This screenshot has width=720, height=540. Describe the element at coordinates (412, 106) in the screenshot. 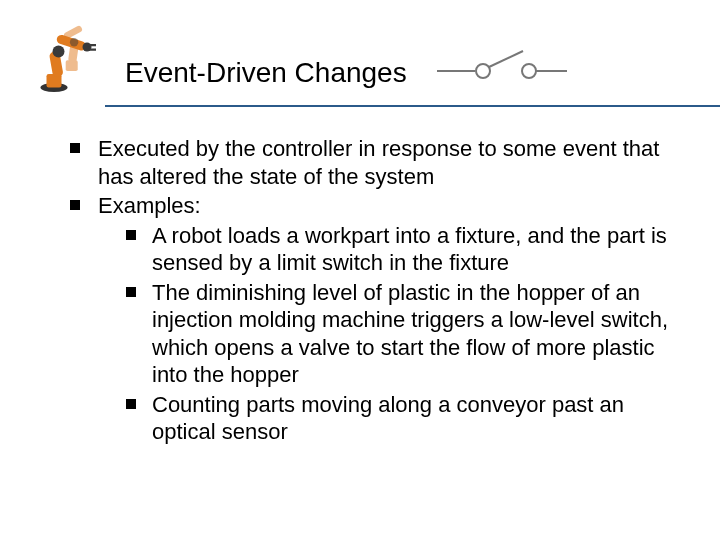

I see `title-underline` at that location.